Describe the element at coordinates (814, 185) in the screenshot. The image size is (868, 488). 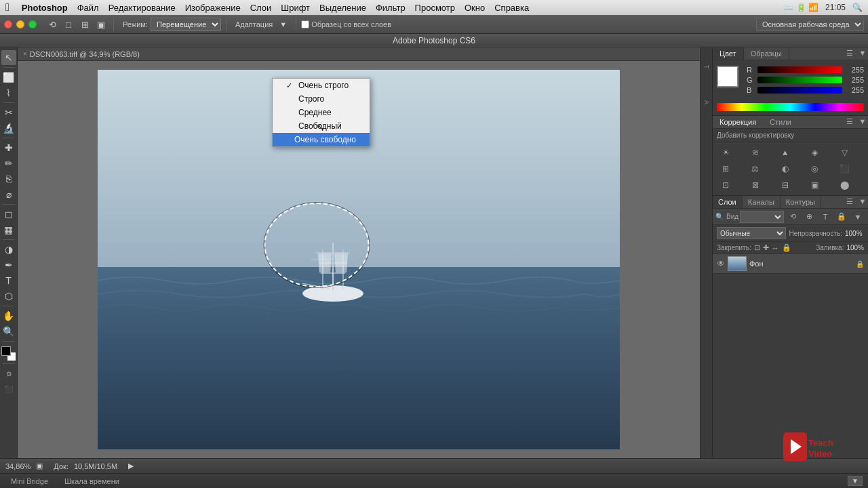
I see `corr-selective: ▣` at that location.